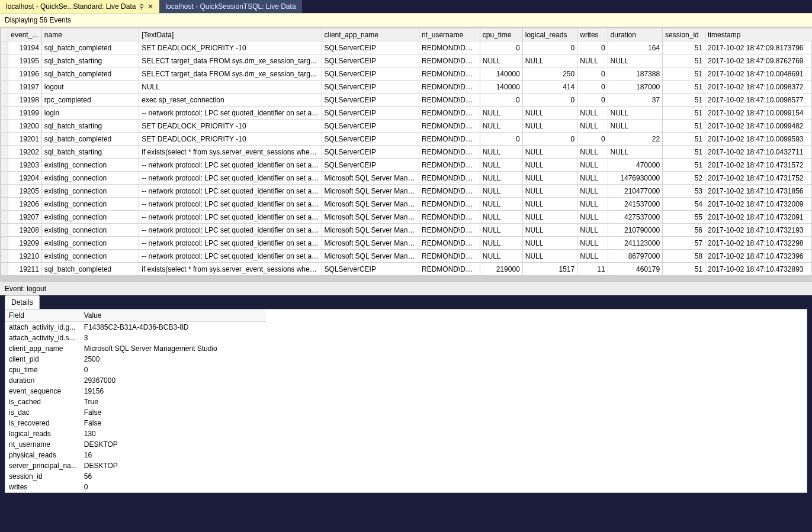  Describe the element at coordinates (90, 48) in the screenshot. I see `cell-name: sql_batch_completed` at that location.